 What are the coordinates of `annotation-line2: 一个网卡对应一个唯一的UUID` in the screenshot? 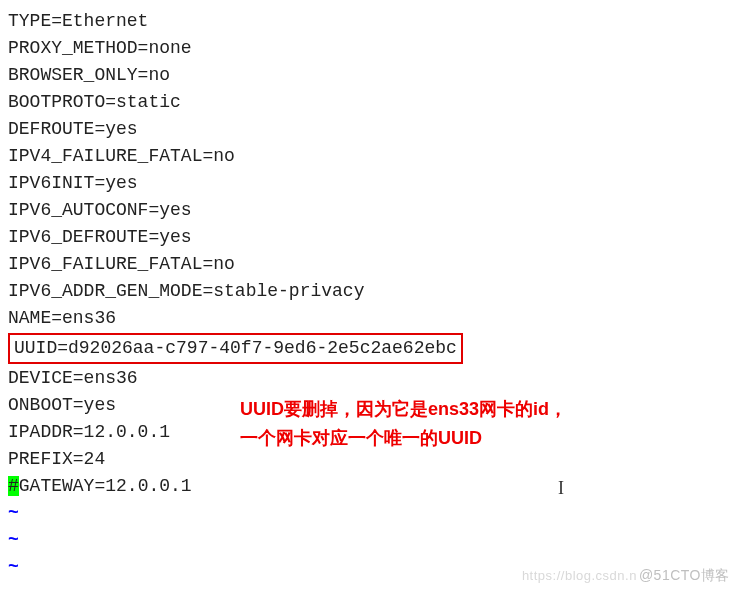 It's located at (404, 438).